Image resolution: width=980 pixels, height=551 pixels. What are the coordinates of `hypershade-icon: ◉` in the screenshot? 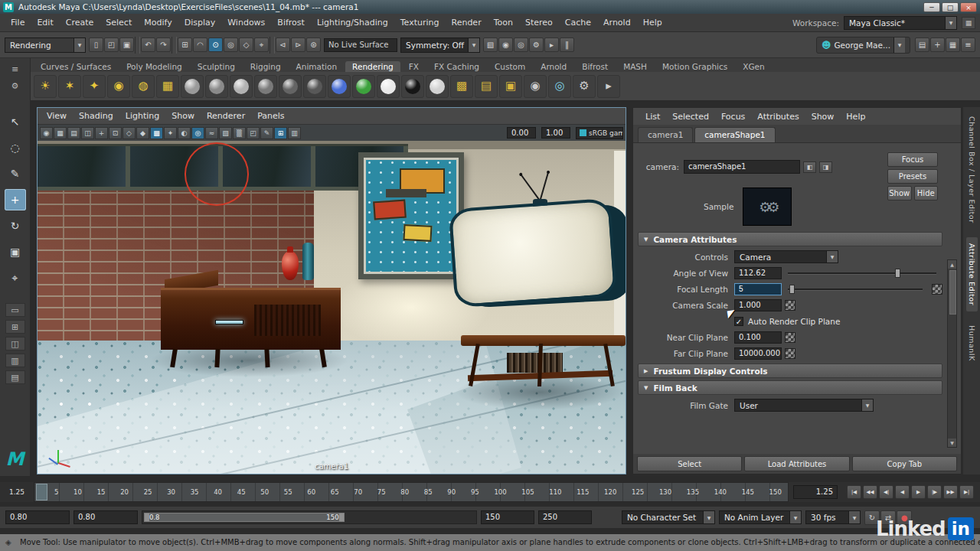 It's located at (535, 86).